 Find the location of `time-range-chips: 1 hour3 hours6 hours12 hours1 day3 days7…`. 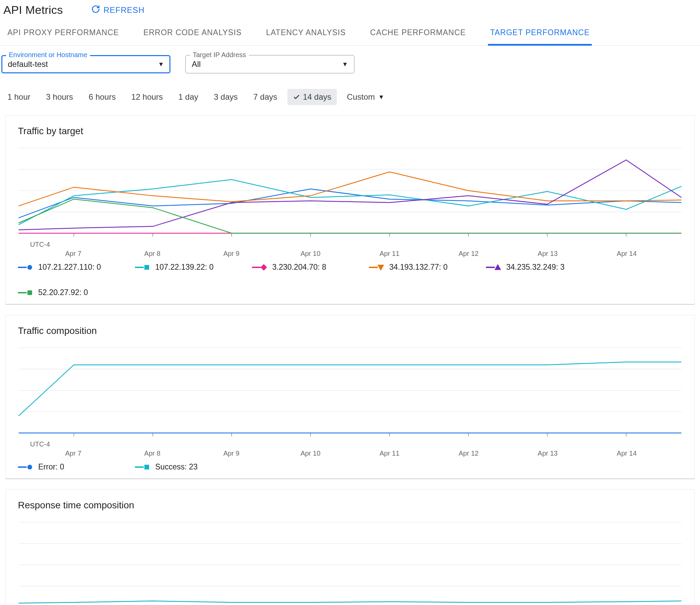

time-range-chips: 1 hour3 hours6 hours12 hours1 day3 days7… is located at coordinates (350, 98).